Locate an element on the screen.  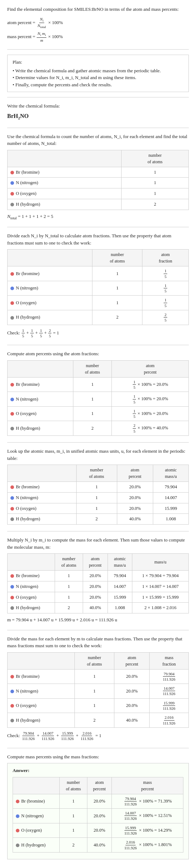
table-row: H (hydrogen) 2 25 × 100% = 40.0% is located at coordinates (98, 429).